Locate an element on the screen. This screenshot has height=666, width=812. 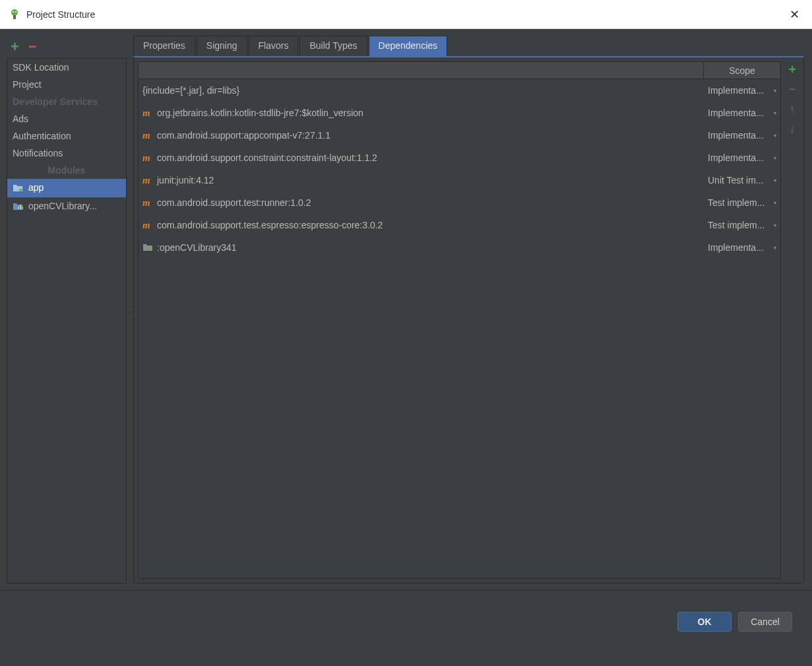
dependency-scope-cell: Unit Test im...▾ is located at coordinates (742, 180).